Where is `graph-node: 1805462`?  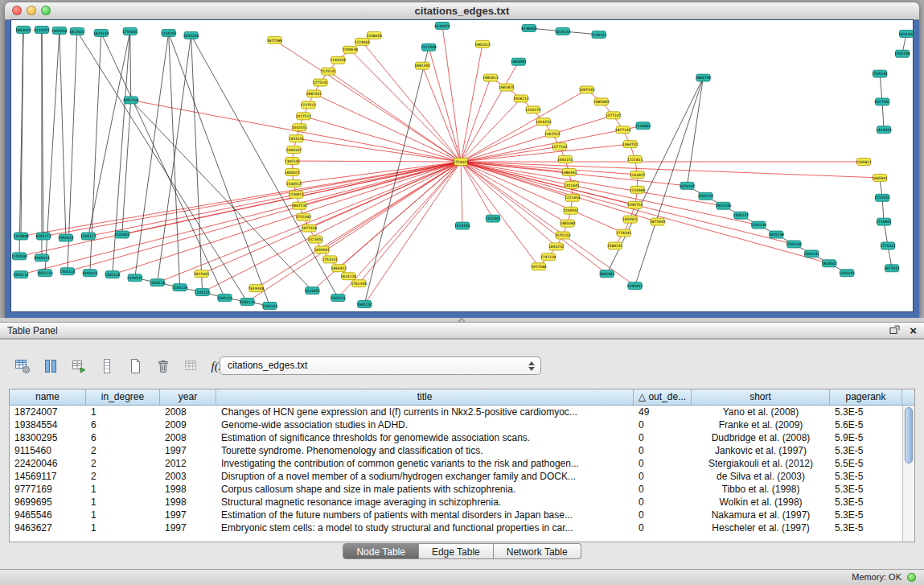 graph-node: 1805462 is located at coordinates (607, 274).